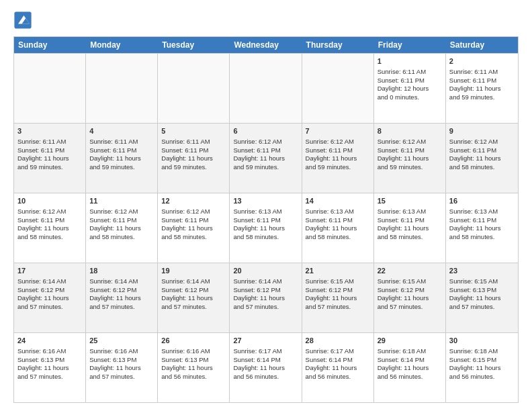  What do you see at coordinates (50, 298) in the screenshot?
I see `day-cell: 17Sunrise: 6:14 AMSunset: 6:12 PMDayligh…` at bounding box center [50, 298].